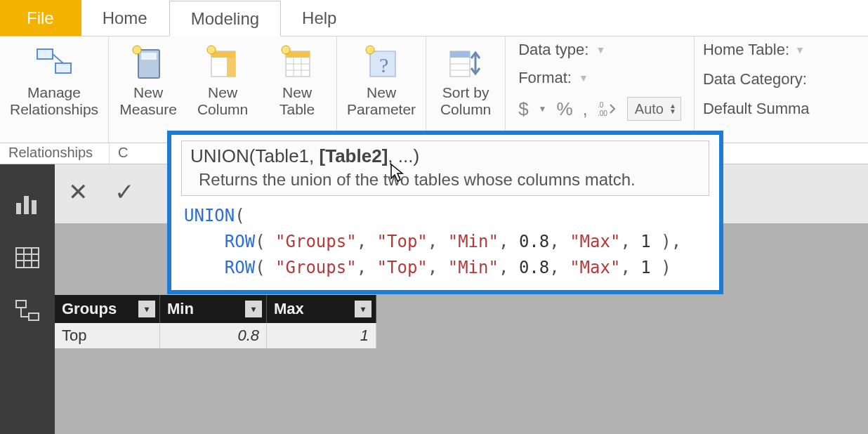  What do you see at coordinates (289, 309) in the screenshot?
I see `column-header-label: Max` at bounding box center [289, 309].